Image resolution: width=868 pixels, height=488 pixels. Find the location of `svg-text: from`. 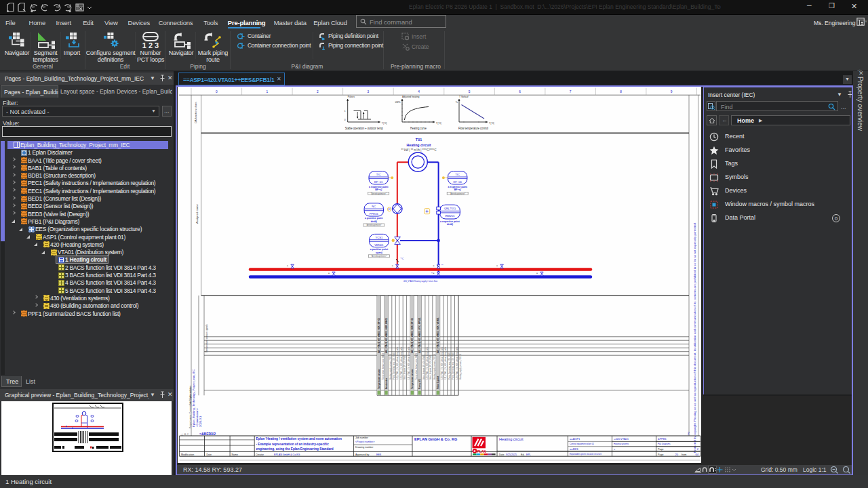

svg-text: from is located at coordinates (684, 455).